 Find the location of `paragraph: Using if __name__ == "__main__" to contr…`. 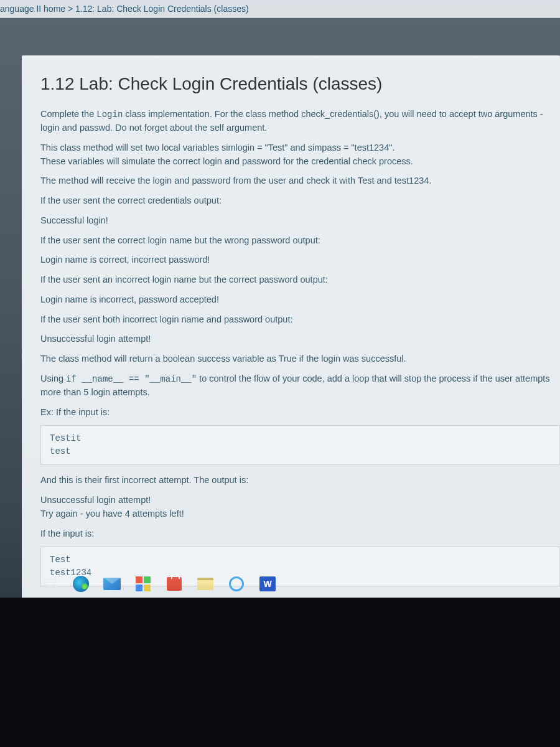

paragraph: Using if __name__ == "__main__" to contr… is located at coordinates (300, 386).